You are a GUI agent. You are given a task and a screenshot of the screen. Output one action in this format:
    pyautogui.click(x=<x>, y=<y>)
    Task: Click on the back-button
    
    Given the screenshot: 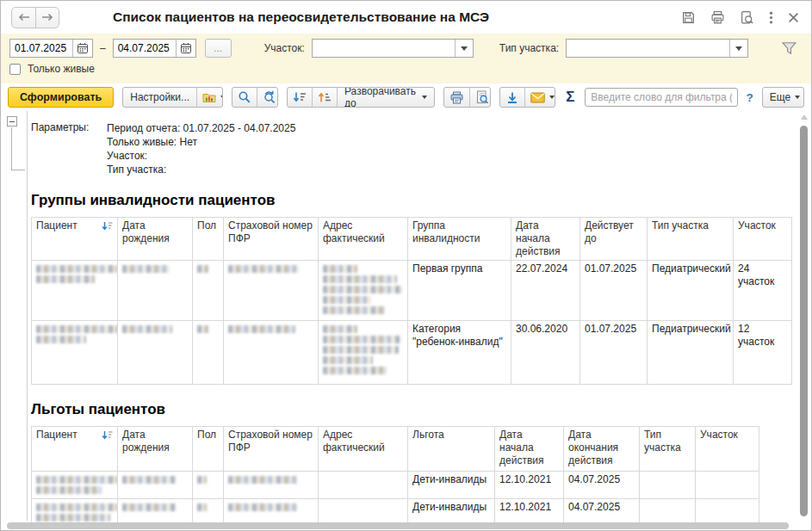 What is the action you would take?
    pyautogui.click(x=24, y=17)
    